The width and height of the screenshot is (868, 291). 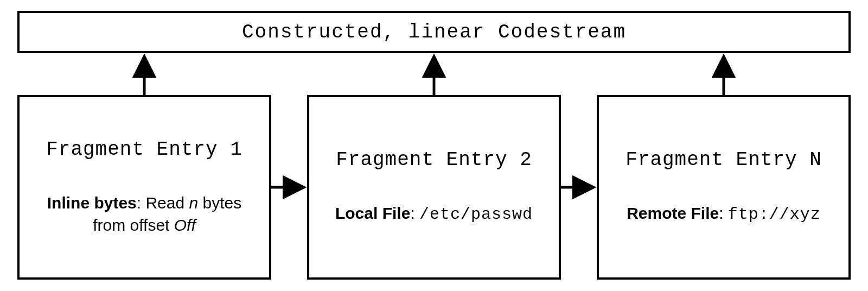 What do you see at coordinates (434, 32) in the screenshot?
I see `codestream-box: Constructed, linear Codestream` at bounding box center [434, 32].